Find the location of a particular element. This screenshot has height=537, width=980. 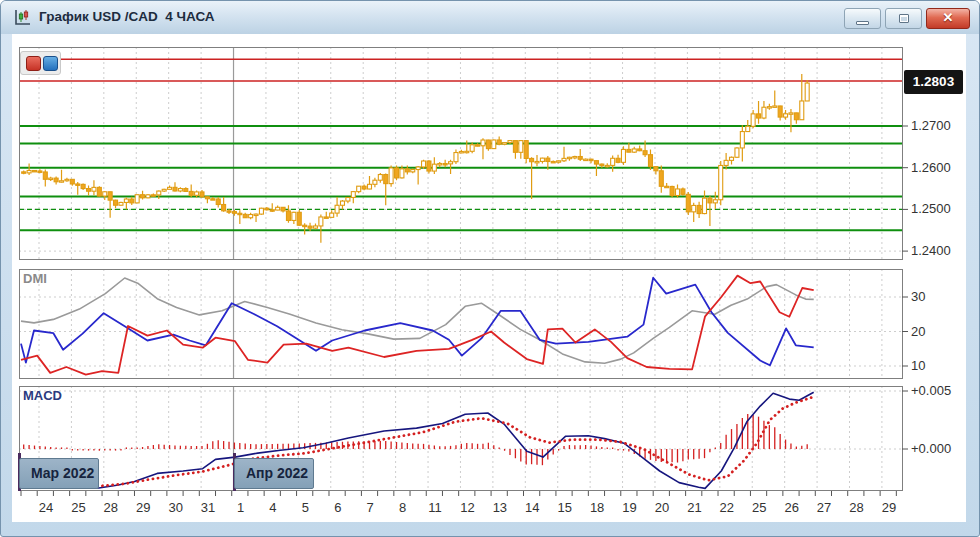

minus-di-line is located at coordinates (418, 326).